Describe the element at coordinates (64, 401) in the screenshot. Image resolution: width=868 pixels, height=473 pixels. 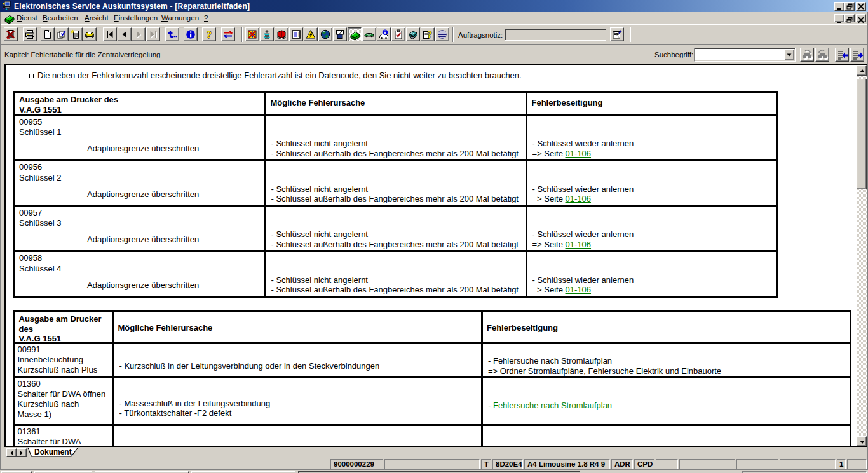
I see `table-cell-code: 01360Schalter für DWA öffnenKurzschluß n…` at that location.